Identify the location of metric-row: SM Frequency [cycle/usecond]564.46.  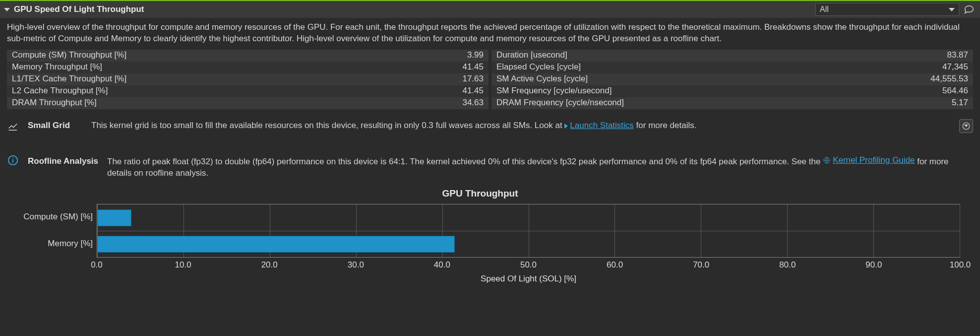
(732, 91).